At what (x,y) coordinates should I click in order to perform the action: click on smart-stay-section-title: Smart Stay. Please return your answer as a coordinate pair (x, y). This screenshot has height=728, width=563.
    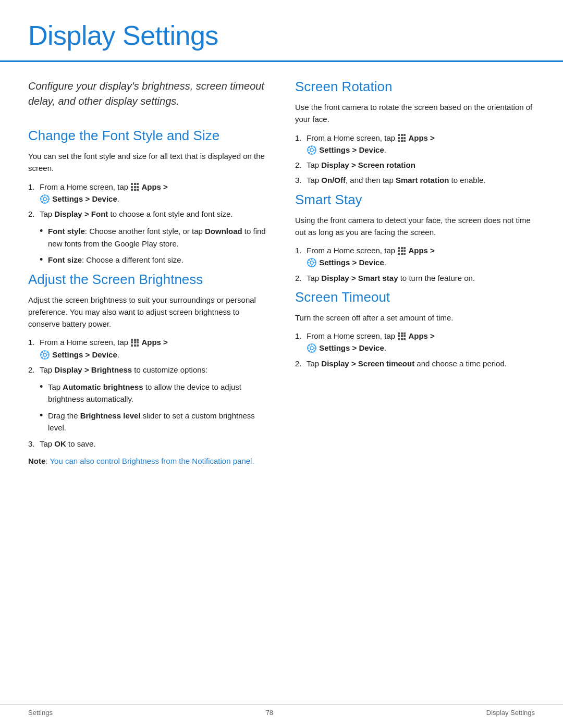
    Looking at the image, I should click on (415, 200).